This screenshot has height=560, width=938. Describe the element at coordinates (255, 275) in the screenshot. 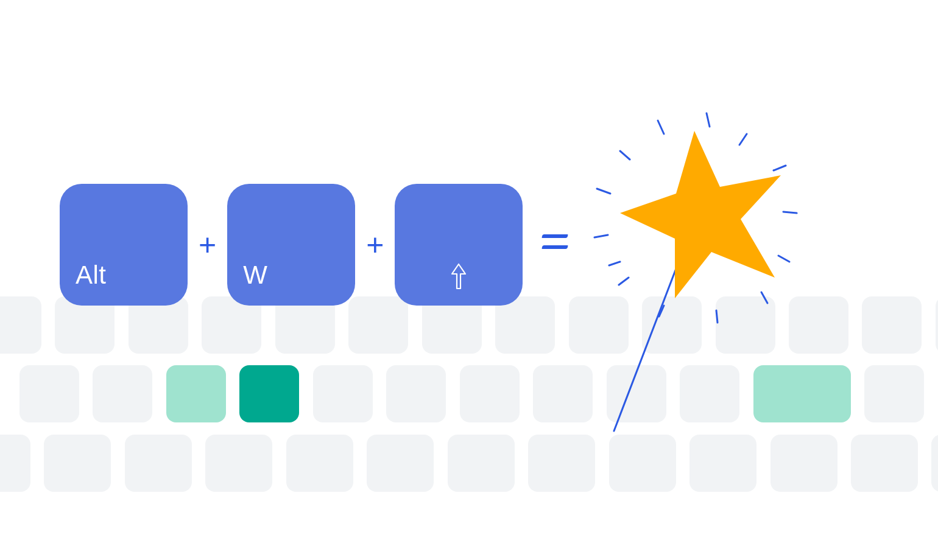

I see `shortcut-key-label: W` at that location.